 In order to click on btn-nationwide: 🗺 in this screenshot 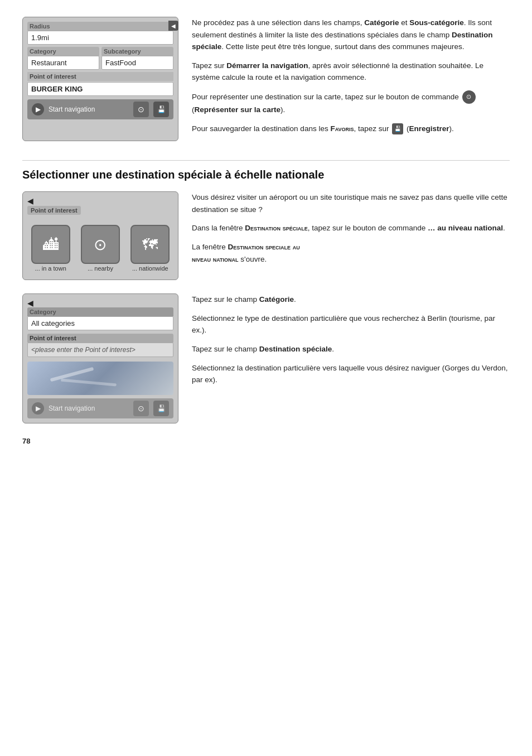, I will do `click(150, 244)`.